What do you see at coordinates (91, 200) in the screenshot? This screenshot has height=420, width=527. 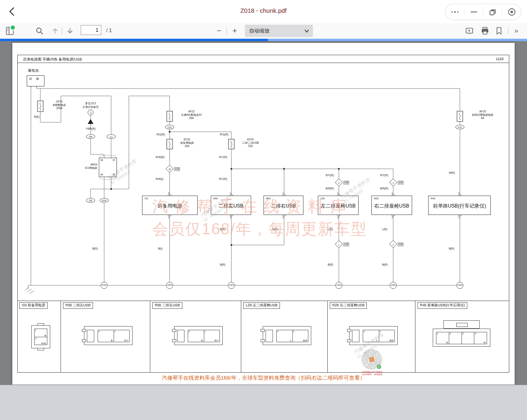 I see `connector-d5: D5` at bounding box center [91, 200].